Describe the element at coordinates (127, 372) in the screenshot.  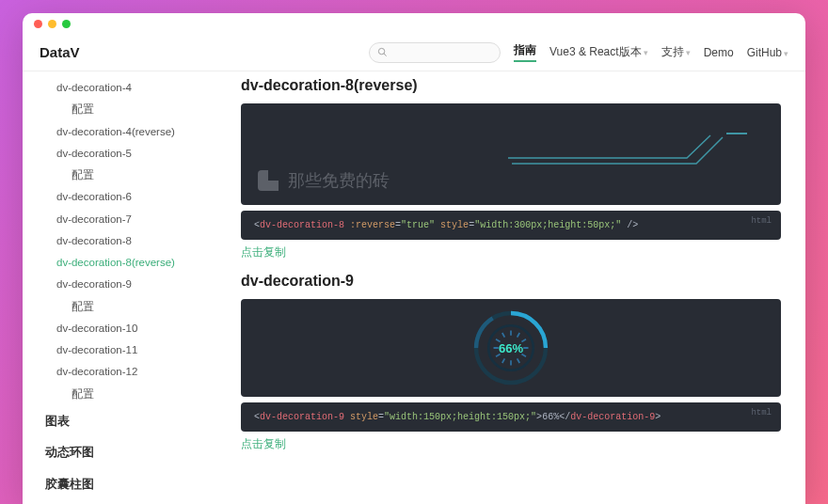
I see `sidebar-item: dv-decoration-12` at that location.